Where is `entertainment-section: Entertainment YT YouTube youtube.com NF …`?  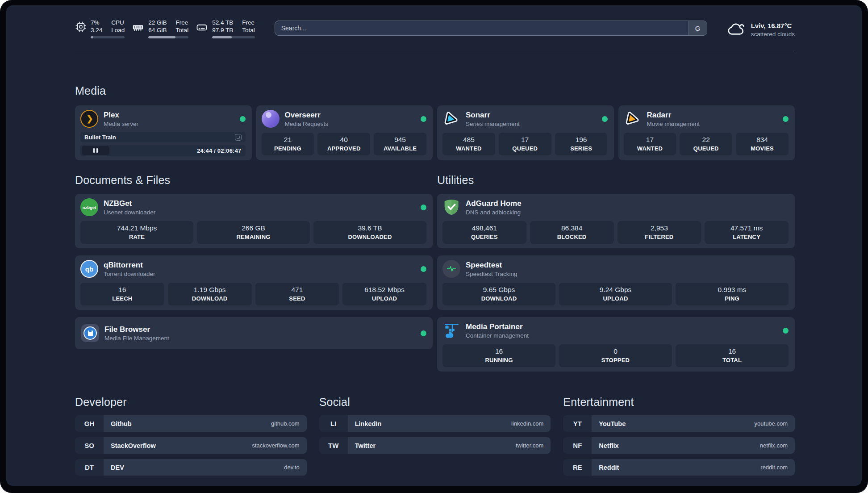
entertainment-section: Entertainment YT YouTube youtube.com NF … is located at coordinates (679, 436).